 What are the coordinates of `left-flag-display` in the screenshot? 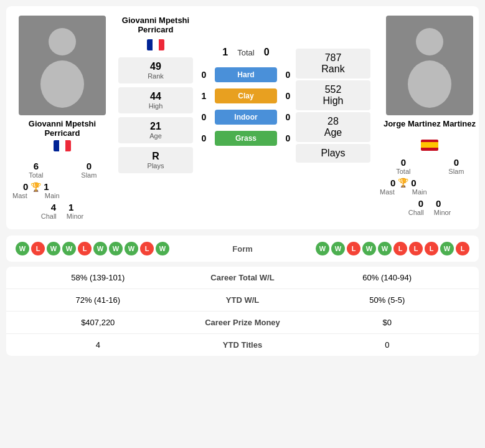 It's located at (156, 46).